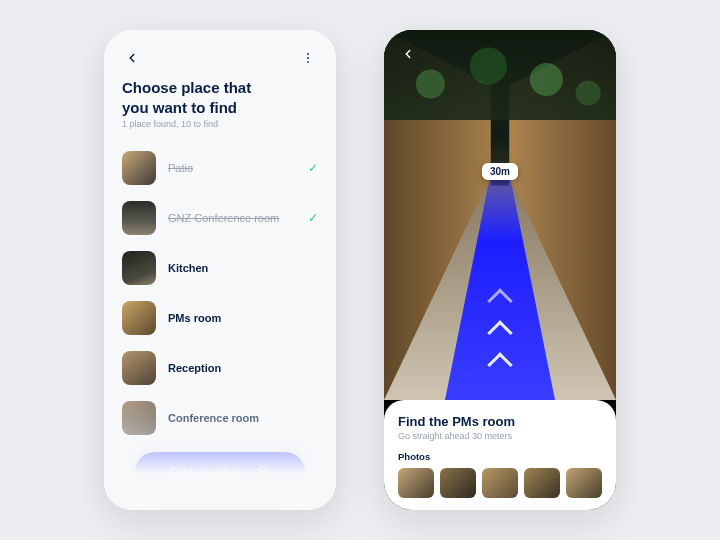  Describe the element at coordinates (500, 436) in the screenshot. I see `direction-text: Go straight ahead 30 meters` at that location.